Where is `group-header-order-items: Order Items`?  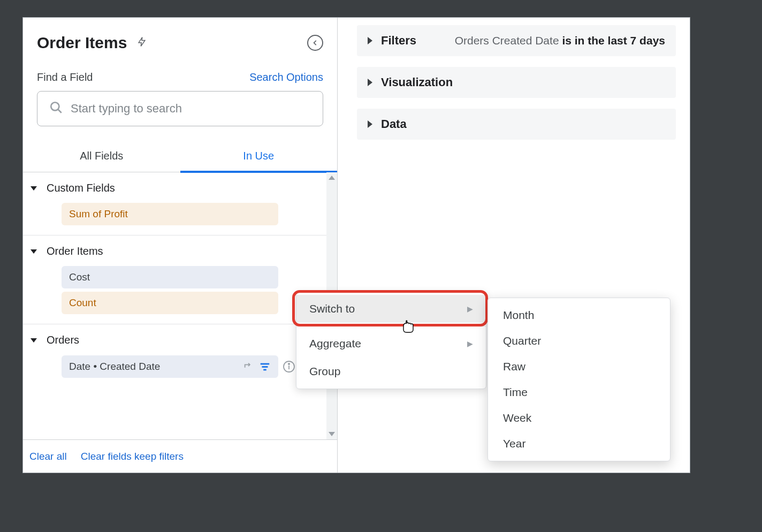 group-header-order-items: Order Items is located at coordinates (180, 252).